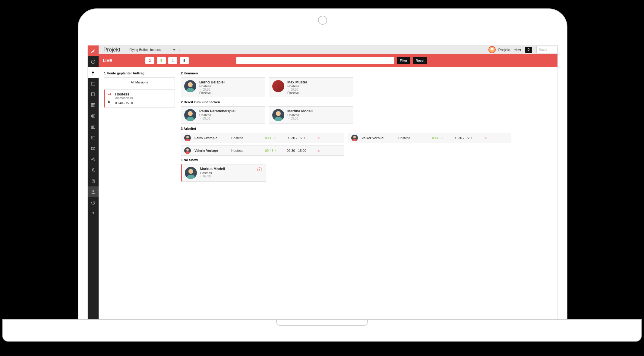  What do you see at coordinates (217, 111) in the screenshot?
I see `person-name: Paula Paradebeispiel` at bounding box center [217, 111].